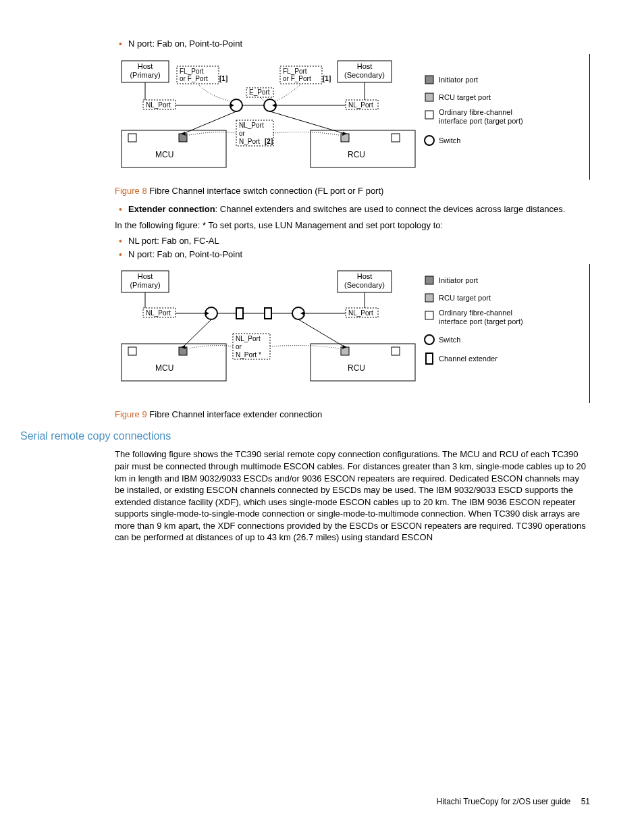 The height and width of the screenshot is (834, 644). Describe the element at coordinates (269, 142) in the screenshot. I see `svg-text: [2]` at that location.